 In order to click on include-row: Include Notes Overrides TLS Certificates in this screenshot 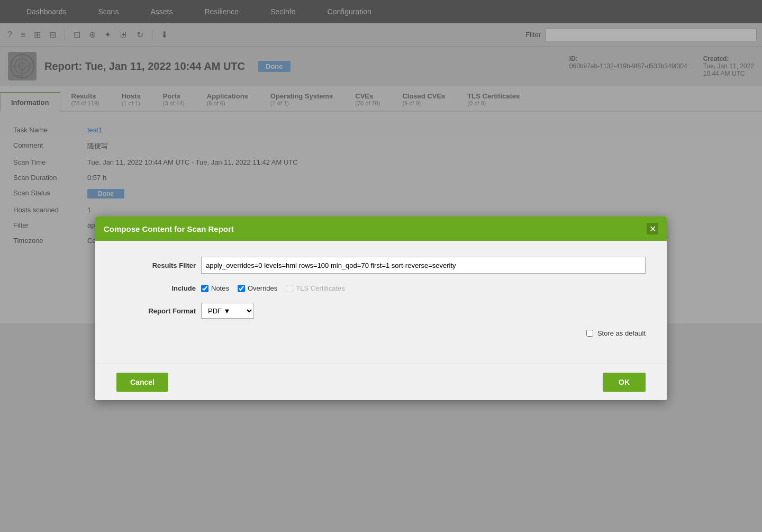, I will do `click(381, 288)`.